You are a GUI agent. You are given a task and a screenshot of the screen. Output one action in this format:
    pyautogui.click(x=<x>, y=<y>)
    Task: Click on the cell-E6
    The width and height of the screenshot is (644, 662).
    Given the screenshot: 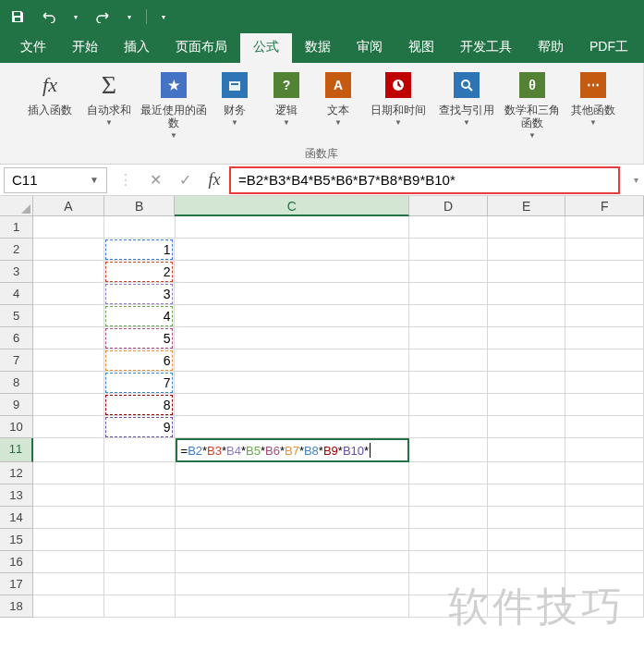 What is the action you would take?
    pyautogui.click(x=527, y=338)
    